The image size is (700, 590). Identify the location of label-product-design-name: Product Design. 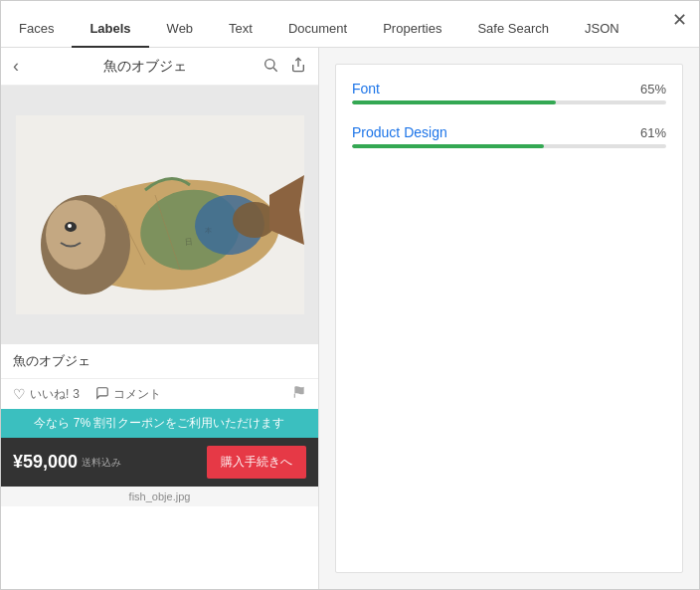
(400, 132).